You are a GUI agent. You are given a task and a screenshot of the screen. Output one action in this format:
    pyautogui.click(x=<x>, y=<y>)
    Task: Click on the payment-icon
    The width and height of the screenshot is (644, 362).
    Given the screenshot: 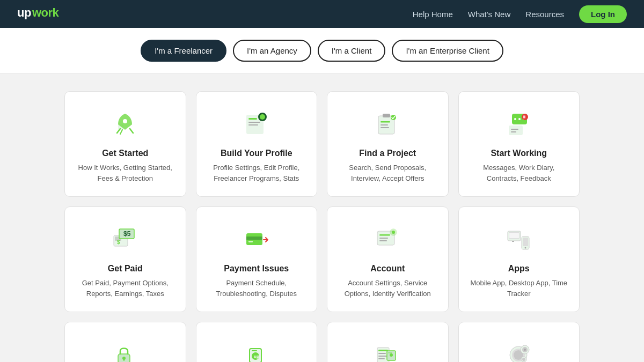 What is the action you would take?
    pyautogui.click(x=257, y=239)
    